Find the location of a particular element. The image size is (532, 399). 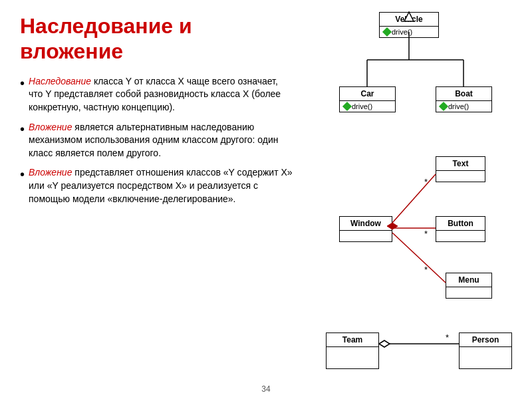

class-boat-name: Boat is located at coordinates (464, 94).